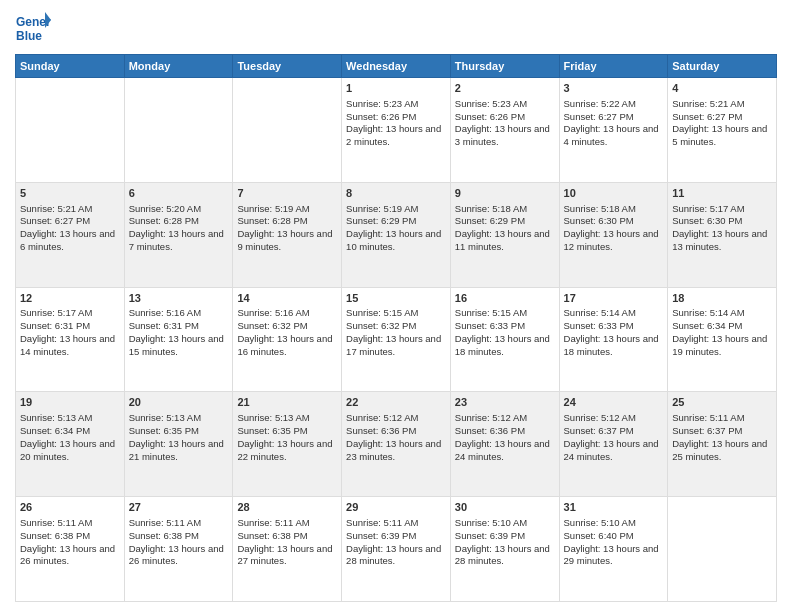  Describe the element at coordinates (176, 240) in the screenshot. I see `daylight: Daylight: 13 hours and 7 minutes.` at that location.